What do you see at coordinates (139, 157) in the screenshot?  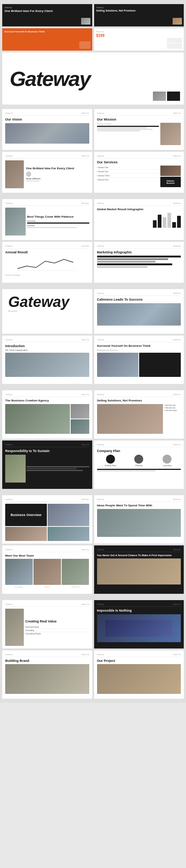 I see `slide-header-services: Gateway About Us` at bounding box center [139, 157].